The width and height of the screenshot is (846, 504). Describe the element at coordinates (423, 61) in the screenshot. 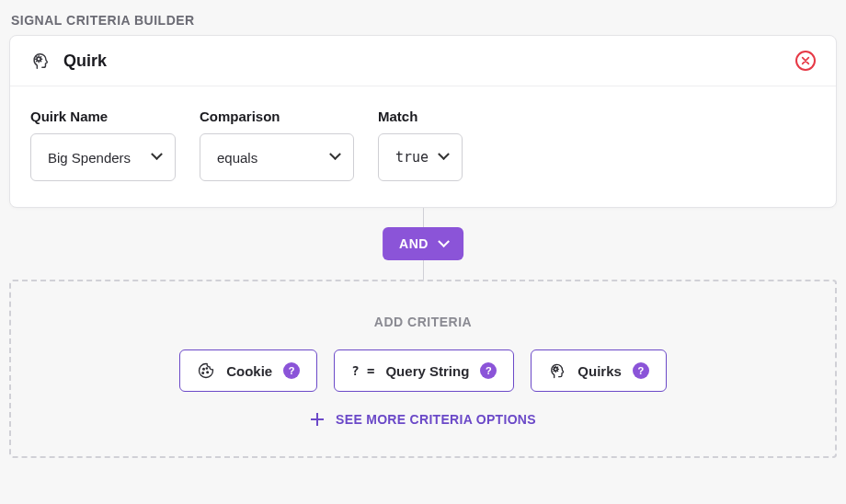

I see `criteria-card-header: Quirk` at that location.